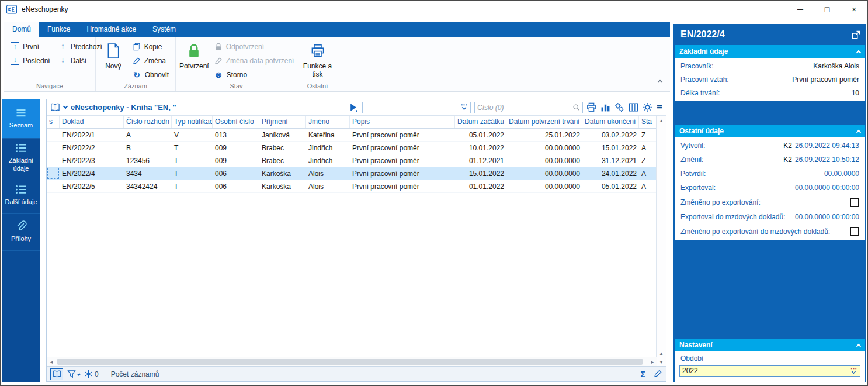 The height and width of the screenshot is (386, 868). Describe the element at coordinates (854, 9) in the screenshot. I see `close-button: ×` at that location.